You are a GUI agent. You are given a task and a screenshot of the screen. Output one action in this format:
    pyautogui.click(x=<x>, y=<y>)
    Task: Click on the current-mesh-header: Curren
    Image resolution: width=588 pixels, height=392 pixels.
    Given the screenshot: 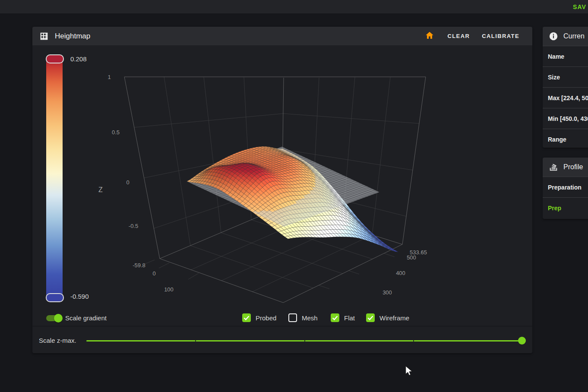 What is the action you would take?
    pyautogui.click(x=566, y=36)
    